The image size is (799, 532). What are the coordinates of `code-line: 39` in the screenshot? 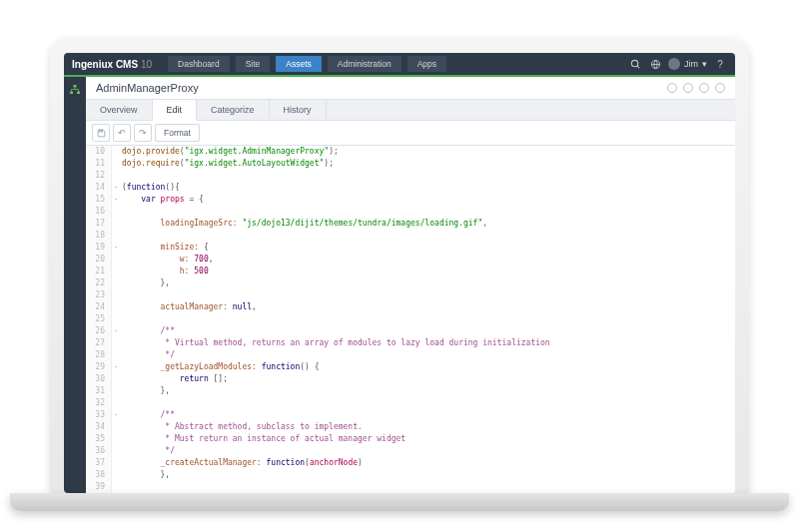 It's located at (410, 487).